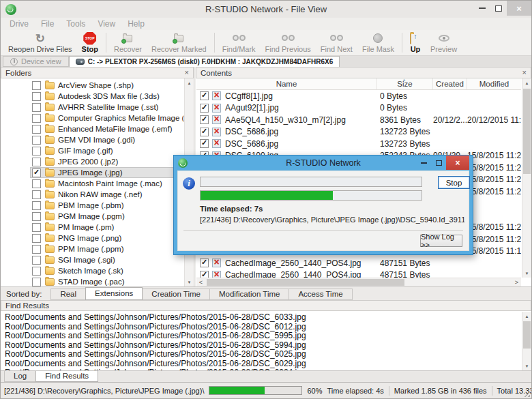 This screenshot has width=532, height=399. What do you see at coordinates (439, 162) in the screenshot?
I see `dialog-maximize-button` at bounding box center [439, 162].